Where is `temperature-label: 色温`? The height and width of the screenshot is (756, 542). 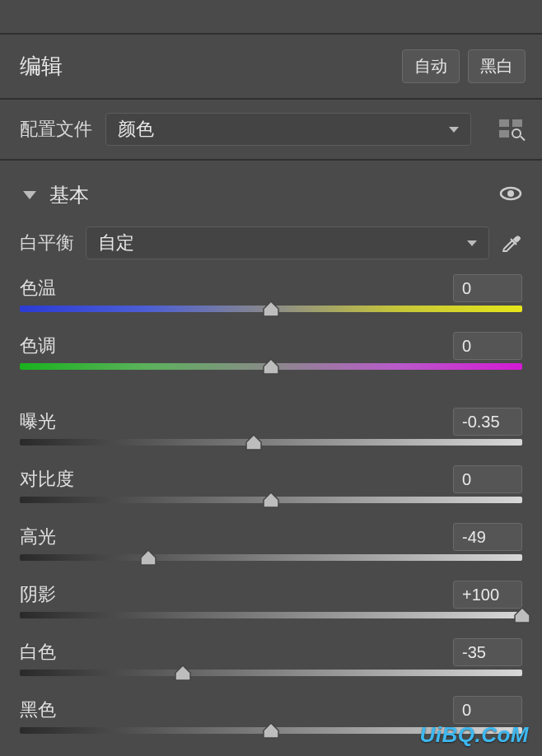 temperature-label: 色温 is located at coordinates (38, 288).